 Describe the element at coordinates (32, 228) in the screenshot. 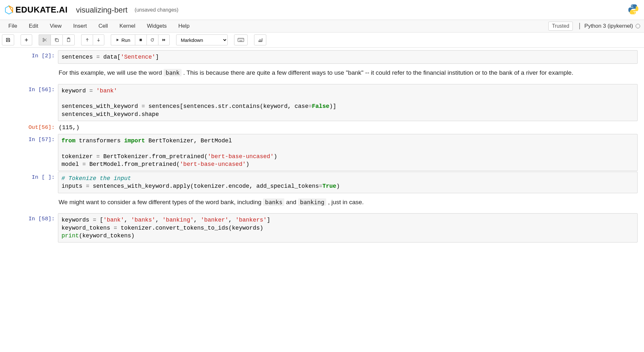

I see `input-prompt: In [58]:` at that location.